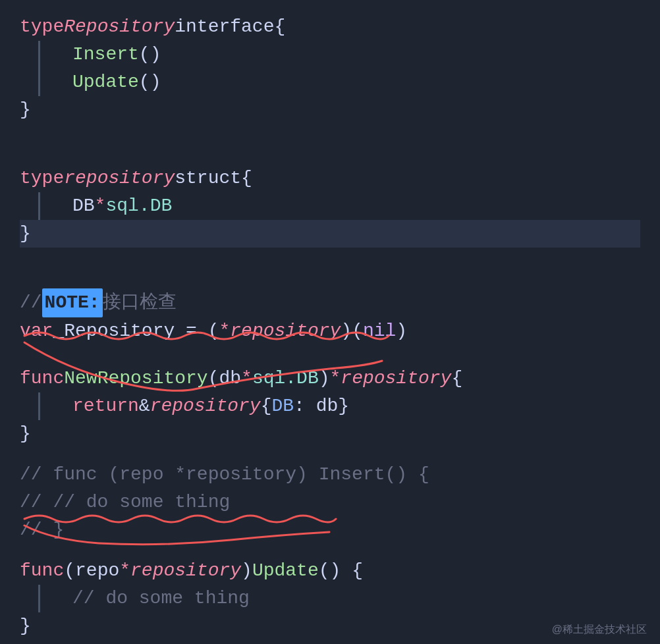 This screenshot has width=660, height=644. I want to click on func-brace-1: {, so click(457, 379).